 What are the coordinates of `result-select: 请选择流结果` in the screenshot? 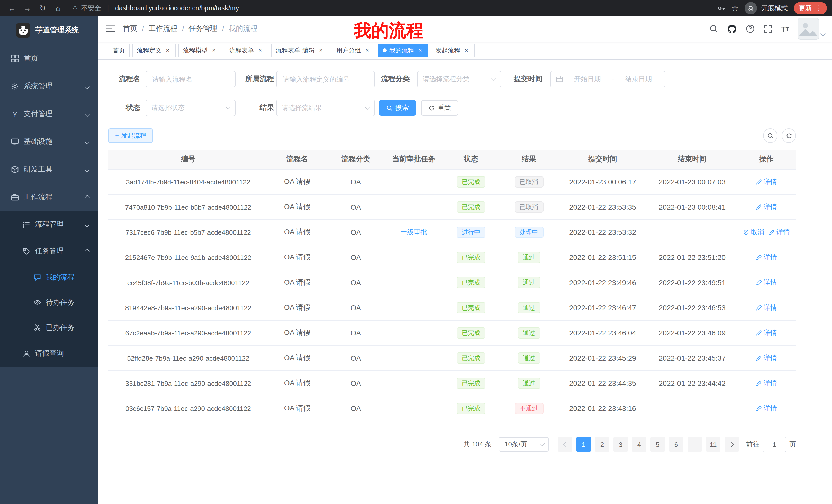 It's located at (326, 108).